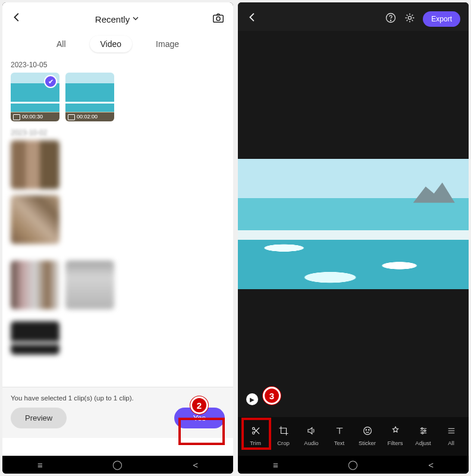  What do you see at coordinates (395, 431) in the screenshot?
I see `filters-icon` at bounding box center [395, 431].